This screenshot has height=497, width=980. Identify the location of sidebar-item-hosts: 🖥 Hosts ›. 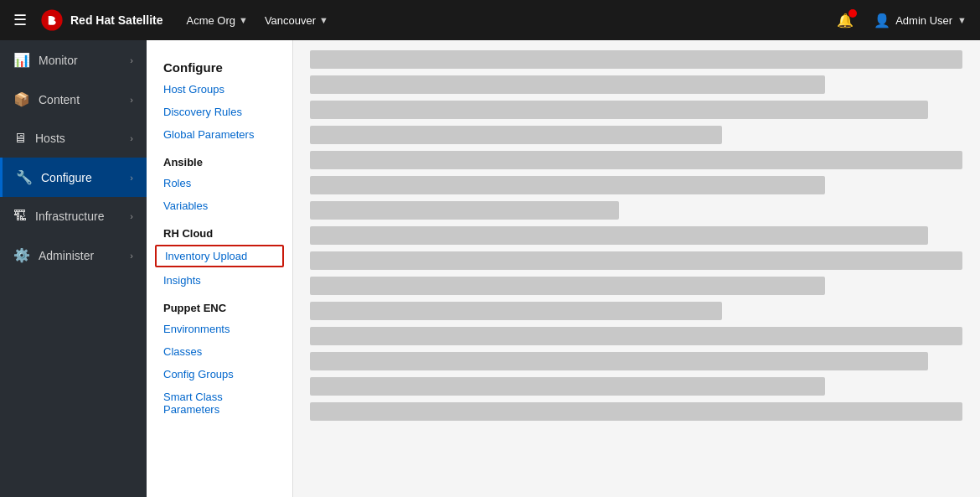
(74, 138).